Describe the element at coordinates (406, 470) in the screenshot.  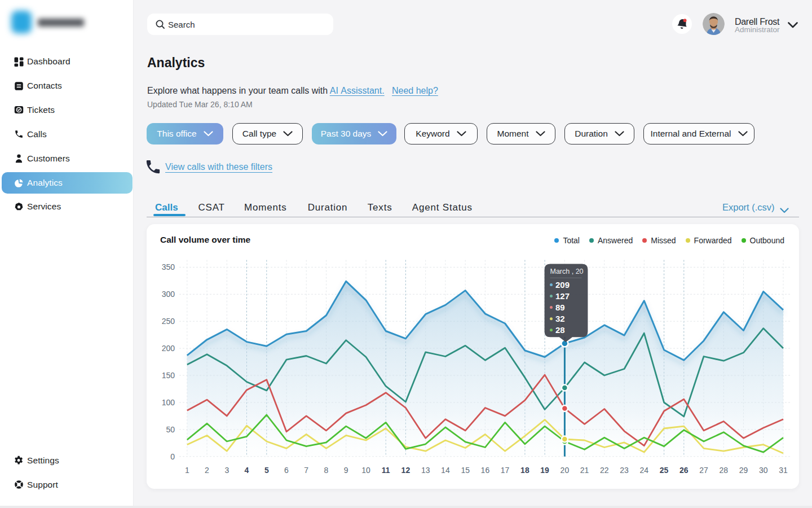
I see `svg-text: 12` at that location.